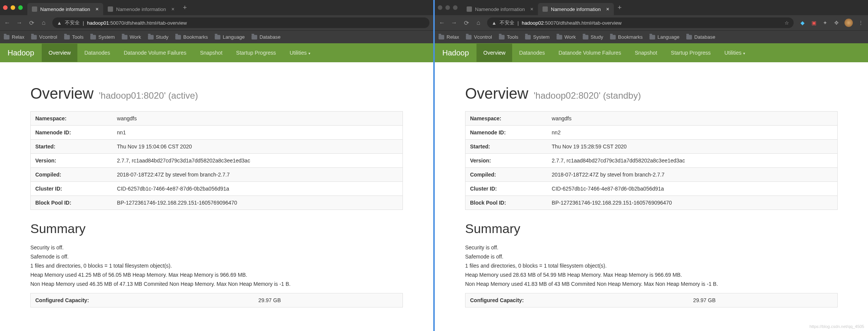 The width and height of the screenshot is (868, 331). What do you see at coordinates (72, 147) in the screenshot?
I see `cell-label: Started:` at bounding box center [72, 147].